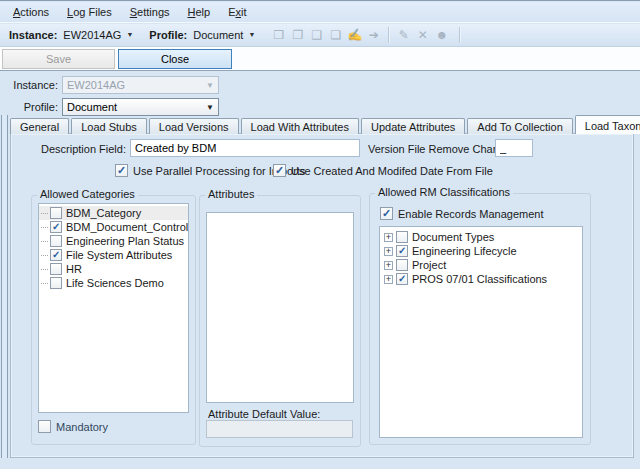 The image size is (640, 469). What do you see at coordinates (125, 241) in the screenshot?
I see `category-item-label: Engineering Plan Status` at bounding box center [125, 241].